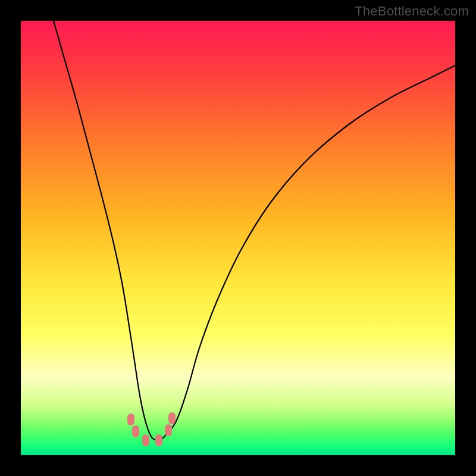  I want to click on watermark-text: TheBottleneck.com, so click(412, 11).